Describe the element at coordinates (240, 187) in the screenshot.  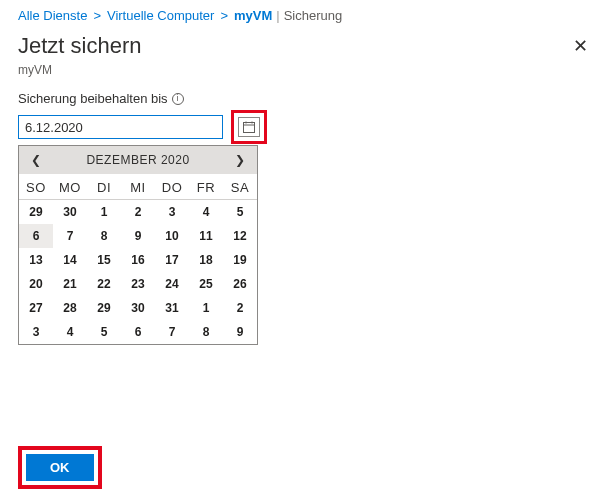
I see `calendar-dow: SA` at that location.